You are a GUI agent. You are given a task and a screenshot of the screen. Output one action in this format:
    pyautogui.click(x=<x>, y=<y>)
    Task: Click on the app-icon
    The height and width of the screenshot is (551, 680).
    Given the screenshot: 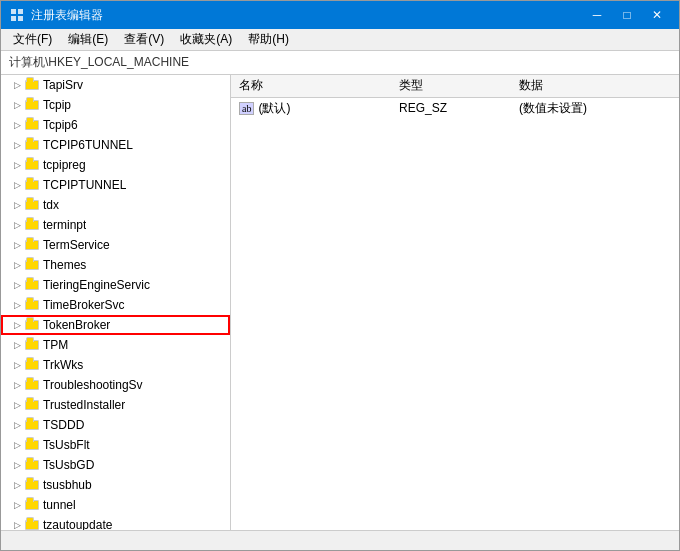 What is the action you would take?
    pyautogui.click(x=17, y=15)
    